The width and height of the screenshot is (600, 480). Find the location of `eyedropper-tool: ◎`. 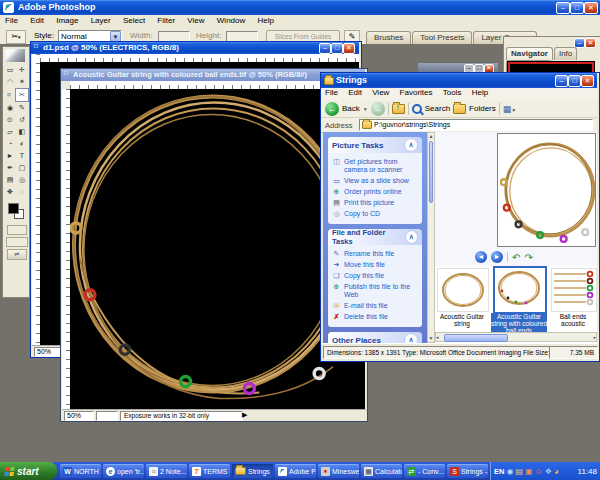

eyedropper-tool: ◎ is located at coordinates (22, 180).